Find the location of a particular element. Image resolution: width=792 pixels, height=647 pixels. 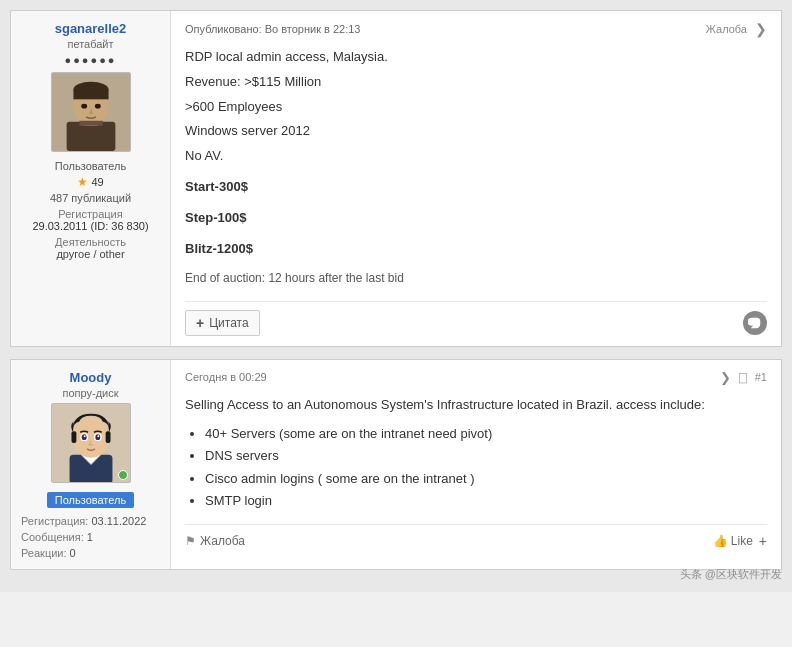

post1-timestamp: Опубликовано: Во вторник в 22:13 is located at coordinates (272, 29).